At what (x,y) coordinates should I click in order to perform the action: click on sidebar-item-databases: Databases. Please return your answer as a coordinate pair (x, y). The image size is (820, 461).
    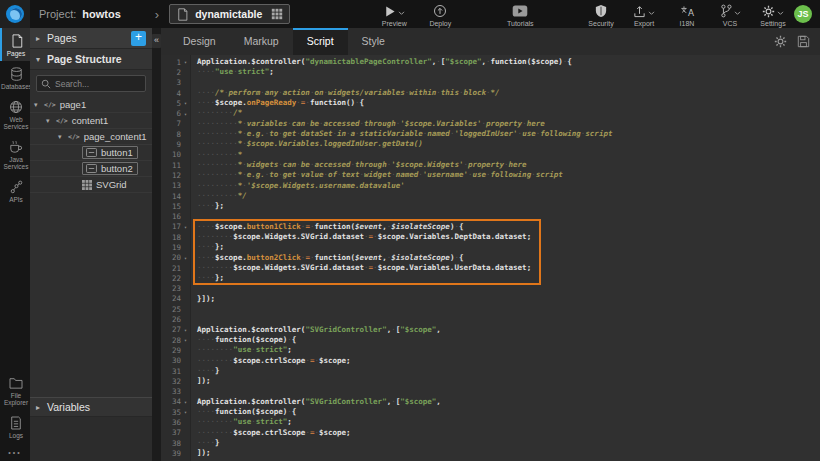
    Looking at the image, I should click on (15, 78).